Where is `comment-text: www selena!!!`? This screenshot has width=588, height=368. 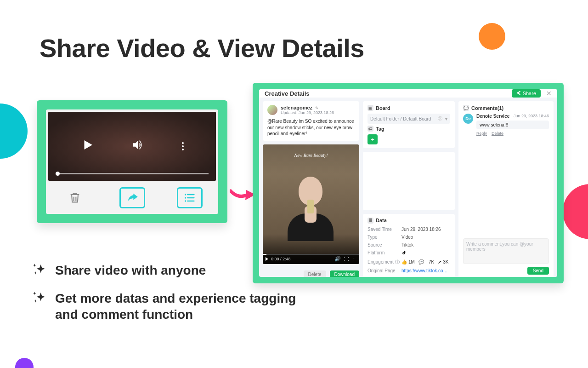 comment-text: www selena!!! is located at coordinates (513, 125).